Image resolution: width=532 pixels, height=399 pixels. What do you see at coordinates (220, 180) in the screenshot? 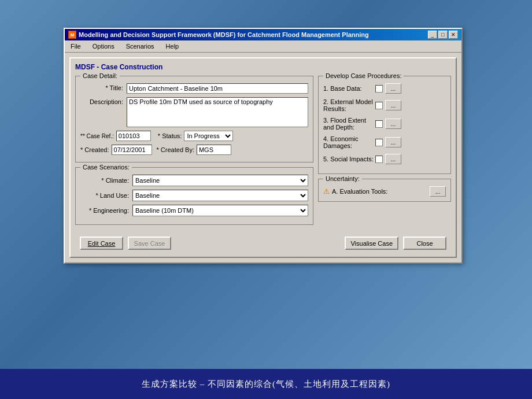
I see `climate-select: Baseline` at bounding box center [220, 180].